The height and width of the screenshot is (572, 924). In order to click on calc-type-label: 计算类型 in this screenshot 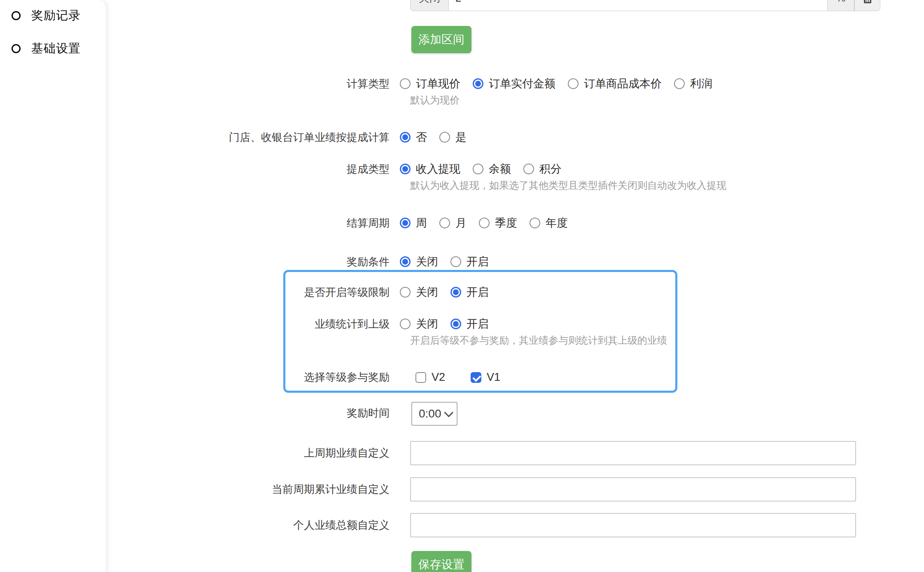, I will do `click(253, 84)`.